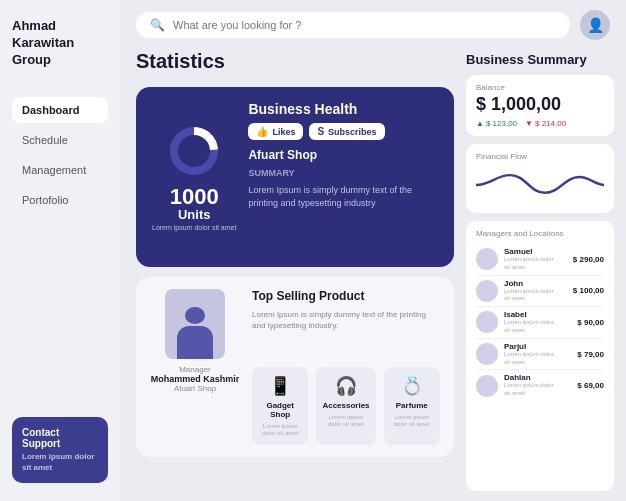 This screenshot has width=626, height=501. I want to click on manager-row-3: Parjul Lorem ipsum dolorsit amet $ 79,00, so click(540, 355).